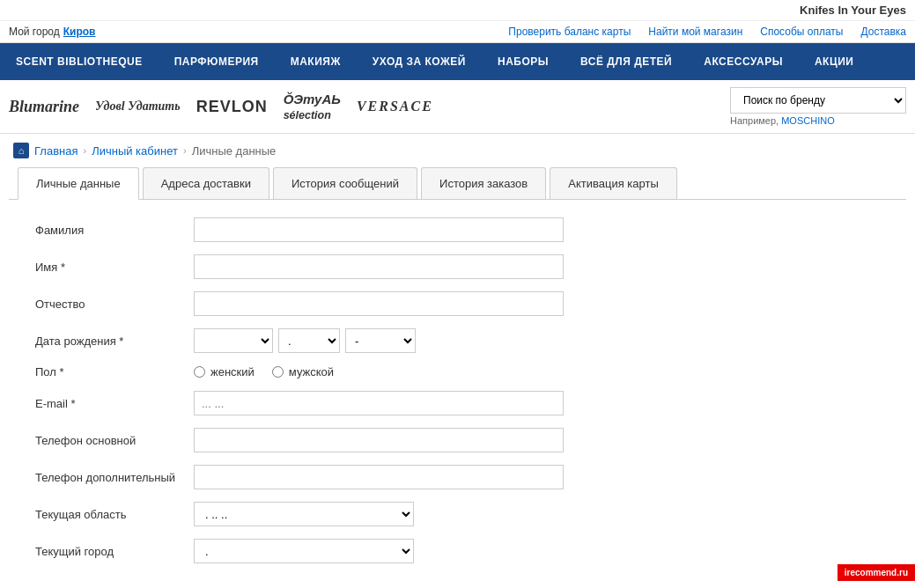 Image resolution: width=915 pixels, height=588 pixels. What do you see at coordinates (458, 403) in the screenshot?
I see `email-row: E-mail *` at bounding box center [458, 403].